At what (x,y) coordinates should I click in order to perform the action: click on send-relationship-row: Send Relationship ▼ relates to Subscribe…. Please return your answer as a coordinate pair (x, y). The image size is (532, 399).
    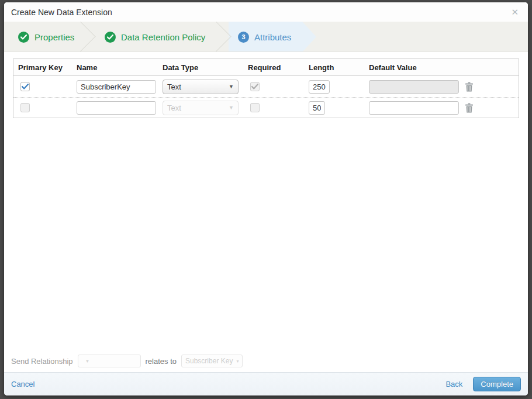
    Looking at the image, I should click on (266, 361).